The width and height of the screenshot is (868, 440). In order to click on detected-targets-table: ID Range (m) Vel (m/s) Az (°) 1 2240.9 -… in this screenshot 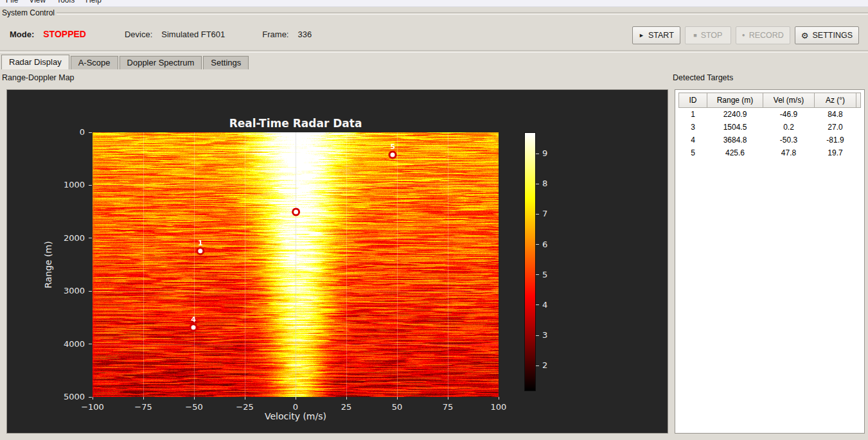, I will do `click(770, 126)`.